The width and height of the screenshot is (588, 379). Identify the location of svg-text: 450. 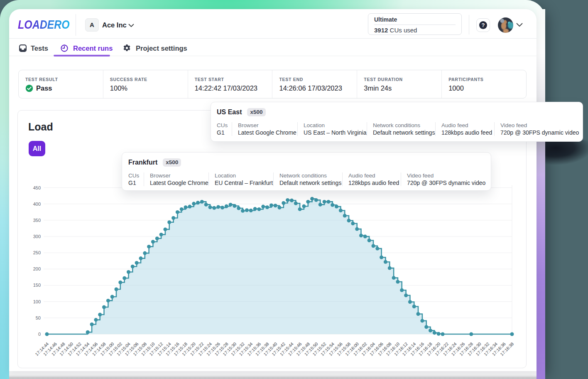
(37, 188).